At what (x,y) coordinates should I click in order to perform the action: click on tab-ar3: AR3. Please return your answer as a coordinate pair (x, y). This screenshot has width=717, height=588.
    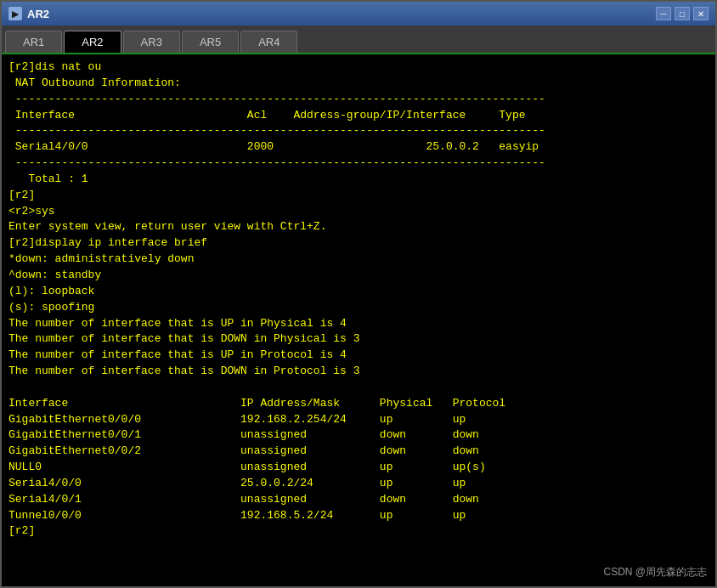
    Looking at the image, I should click on (151, 42).